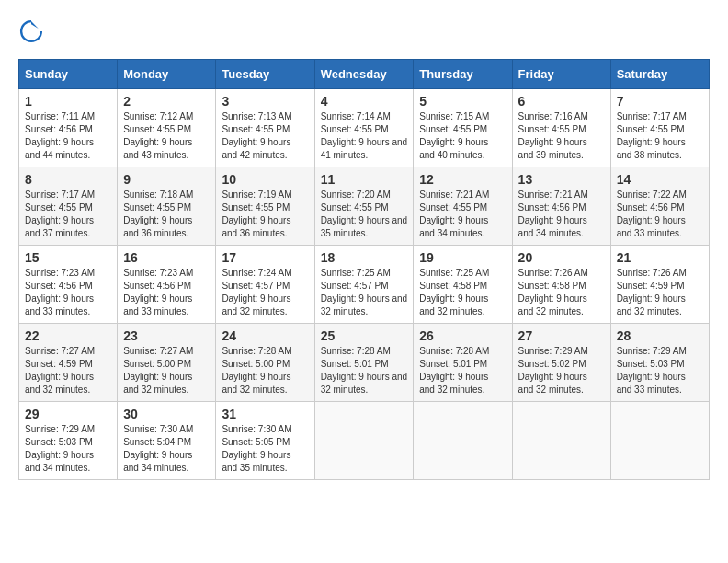 This screenshot has width=728, height=563. Describe the element at coordinates (463, 75) in the screenshot. I see `weekday-header-thursday: Thursday` at that location.